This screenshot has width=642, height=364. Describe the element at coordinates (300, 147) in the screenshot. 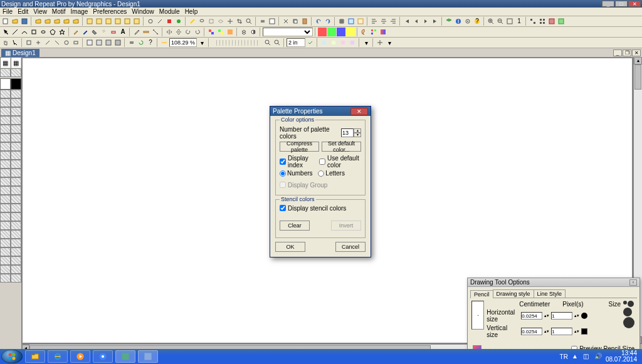

I see `compress-palette-button: Compress palette` at that location.